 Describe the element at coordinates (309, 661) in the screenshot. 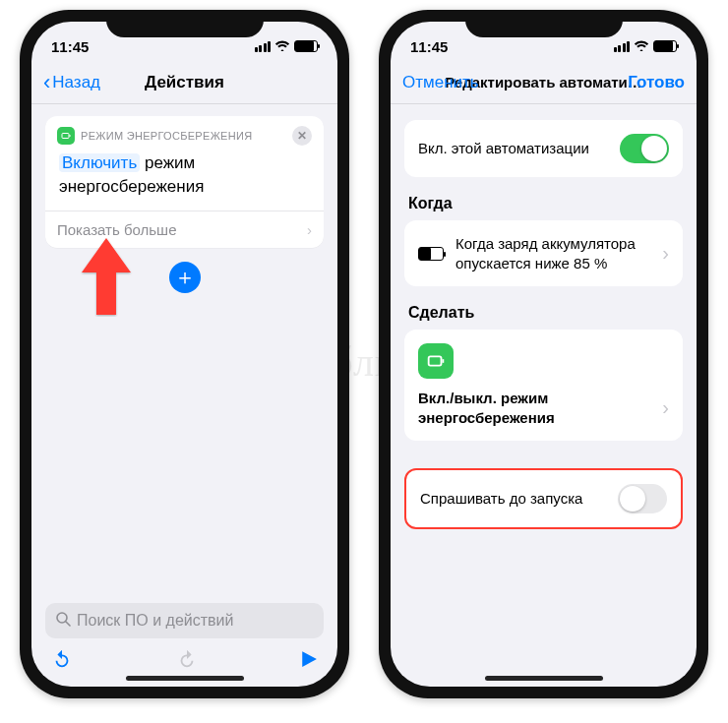

I see `run-button` at that location.